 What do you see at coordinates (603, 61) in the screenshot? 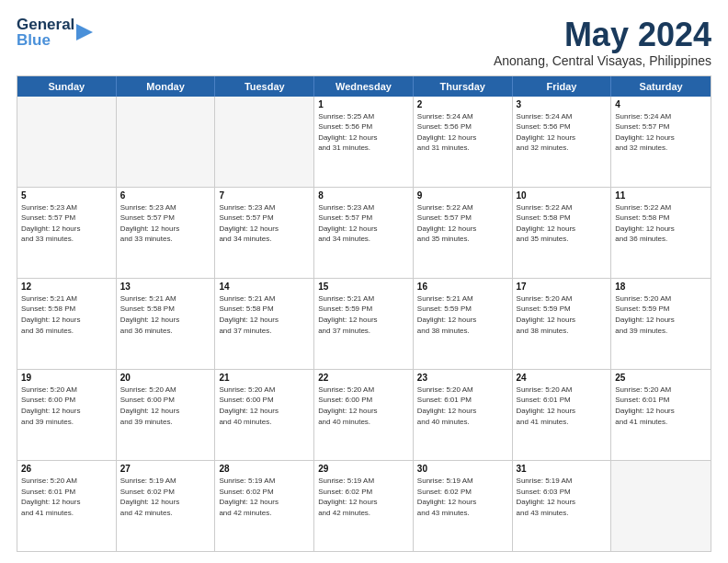
I see `location: Anonang, Central Visayas, Philippines` at bounding box center [603, 61].